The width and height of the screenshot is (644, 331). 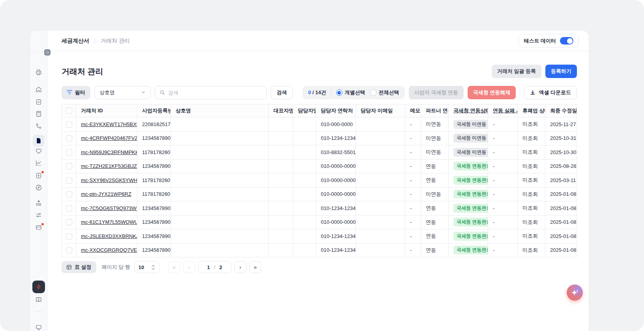 I want to click on column-header: 연동 실패 사유, so click(x=503, y=111).